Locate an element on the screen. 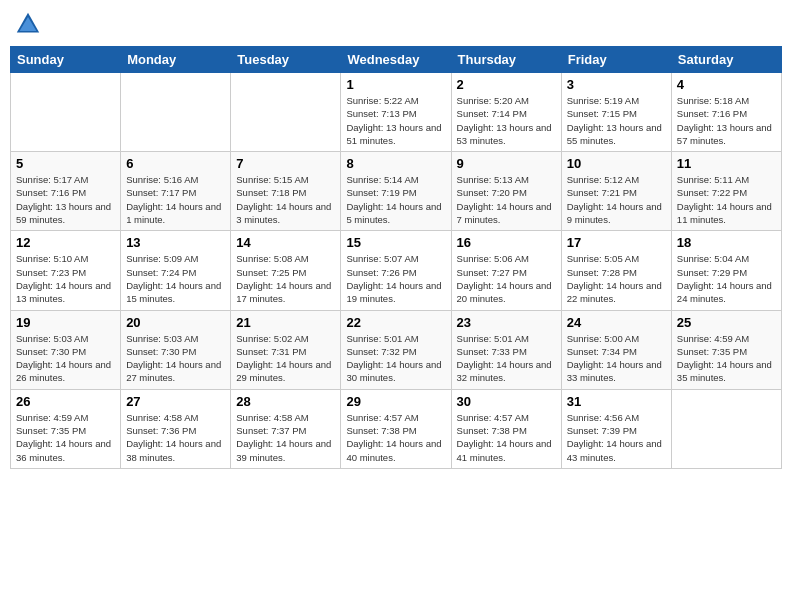  calendar-day-cell: 22Sunrise: 5:01 AM Sunset: 7:32 PM Dayli… is located at coordinates (396, 350).